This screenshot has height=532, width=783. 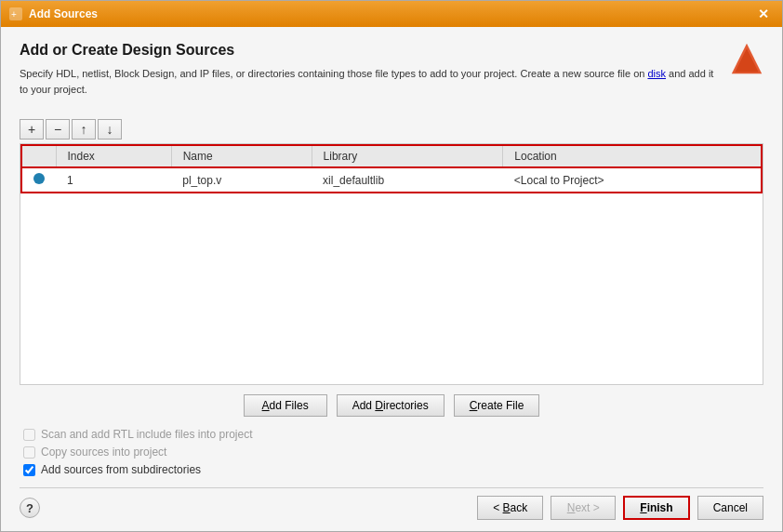 I want to click on cancel-button: Cancel, so click(x=731, y=508).